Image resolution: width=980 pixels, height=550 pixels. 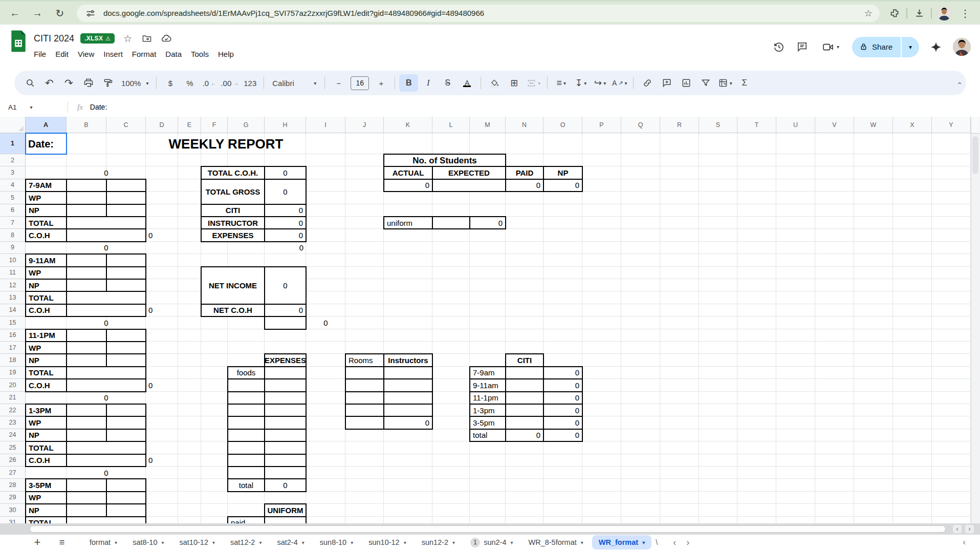 I want to click on cell-A12: NP, so click(x=46, y=285).